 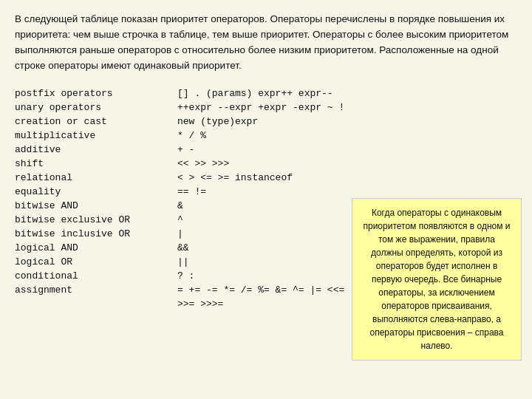 What do you see at coordinates (96, 93) in the screenshot?
I see `op-name-0: postfix operators` at bounding box center [96, 93].